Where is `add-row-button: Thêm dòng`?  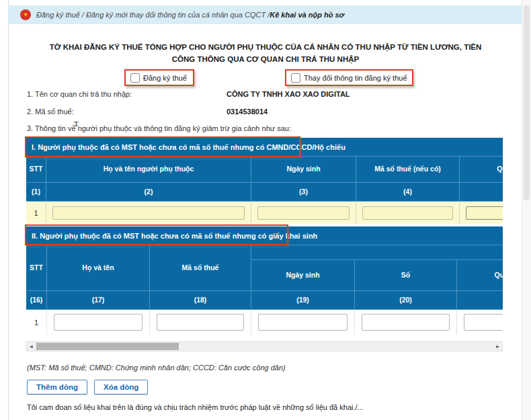 add-row-button: Thêm dòng is located at coordinates (57, 387).